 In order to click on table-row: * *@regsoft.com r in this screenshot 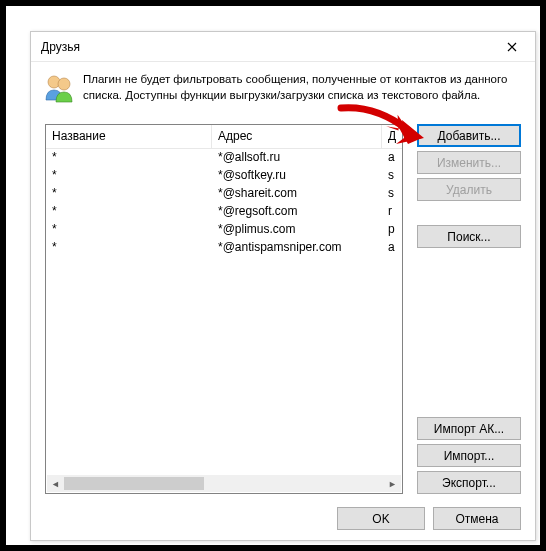, I will do `click(224, 212)`.